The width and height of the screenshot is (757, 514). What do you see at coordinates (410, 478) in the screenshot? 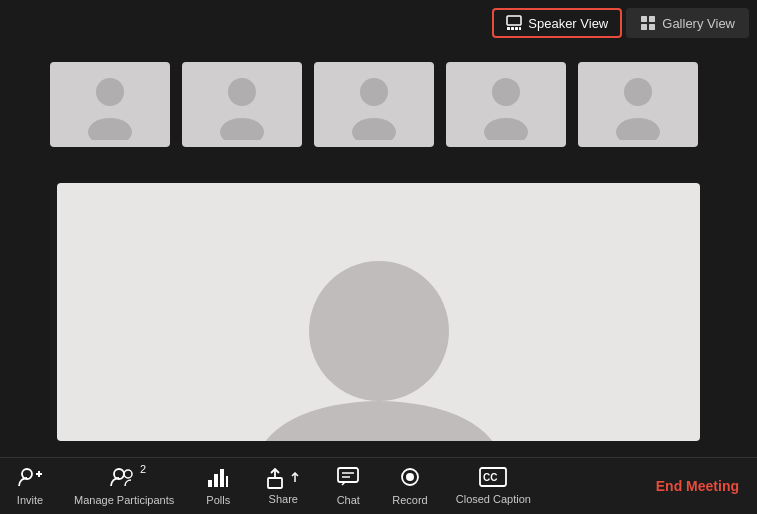
I see `record-icon` at bounding box center [410, 478].